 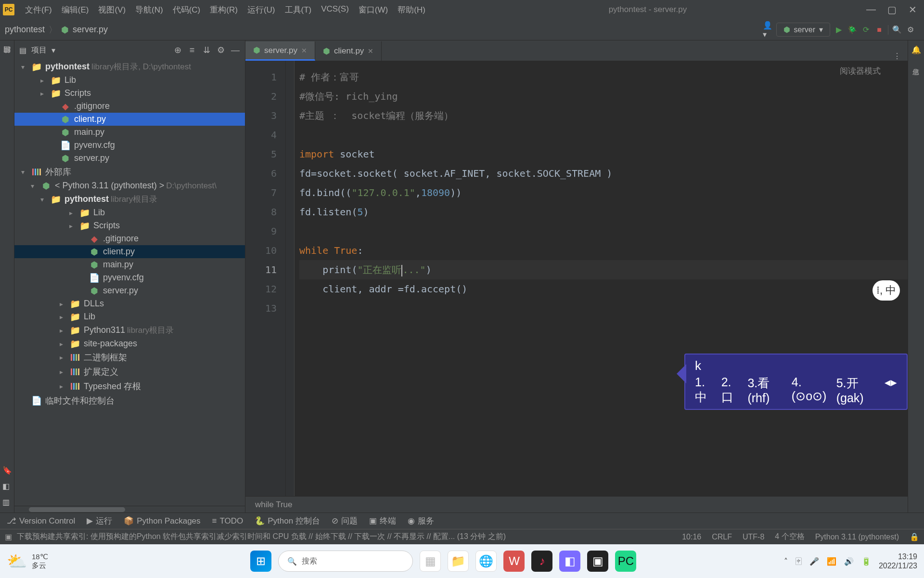 I want to click on run-config-selector: ⬢ server ▾, so click(x=803, y=30).